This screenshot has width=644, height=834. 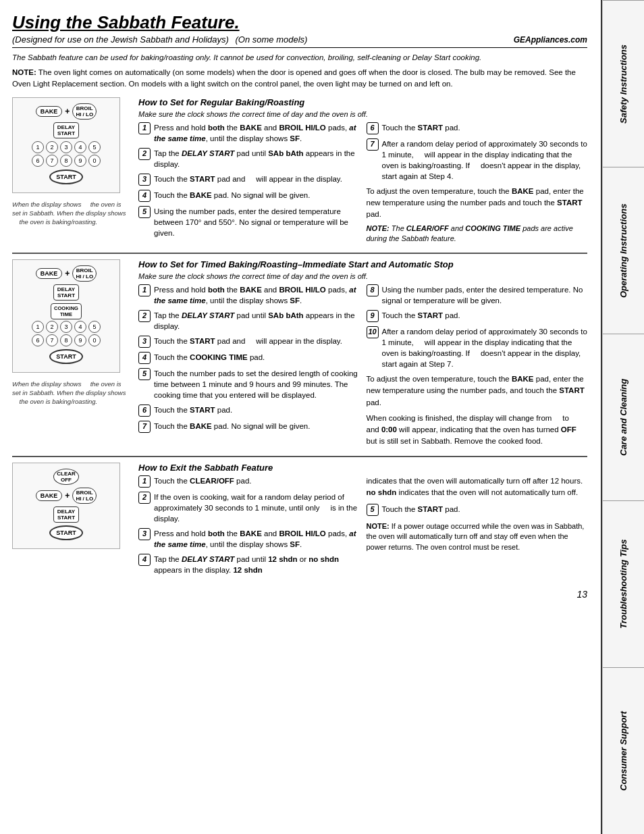 What do you see at coordinates (551, 40) in the screenshot?
I see `website: GEAppliances.com` at bounding box center [551, 40].